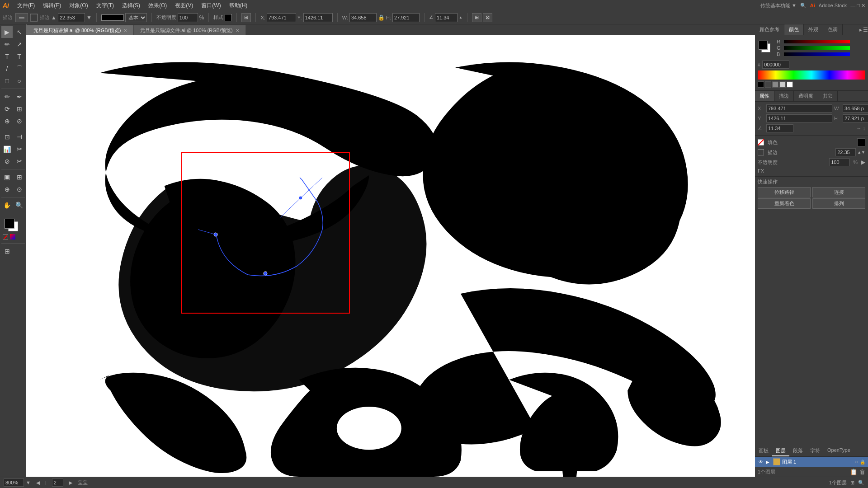 Image resolution: width=868 pixels, height=488 pixels. I want to click on join-btn: 连接, so click(839, 192).